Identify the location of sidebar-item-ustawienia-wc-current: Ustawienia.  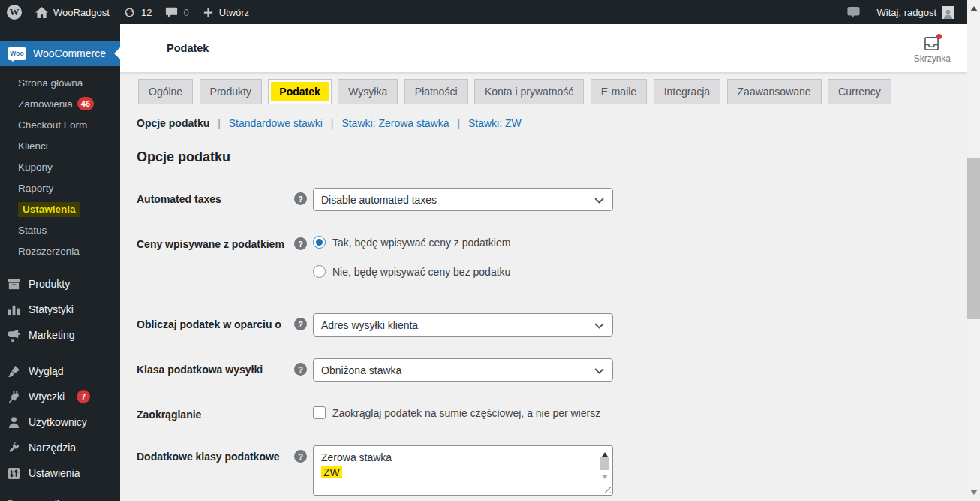
(60, 210).